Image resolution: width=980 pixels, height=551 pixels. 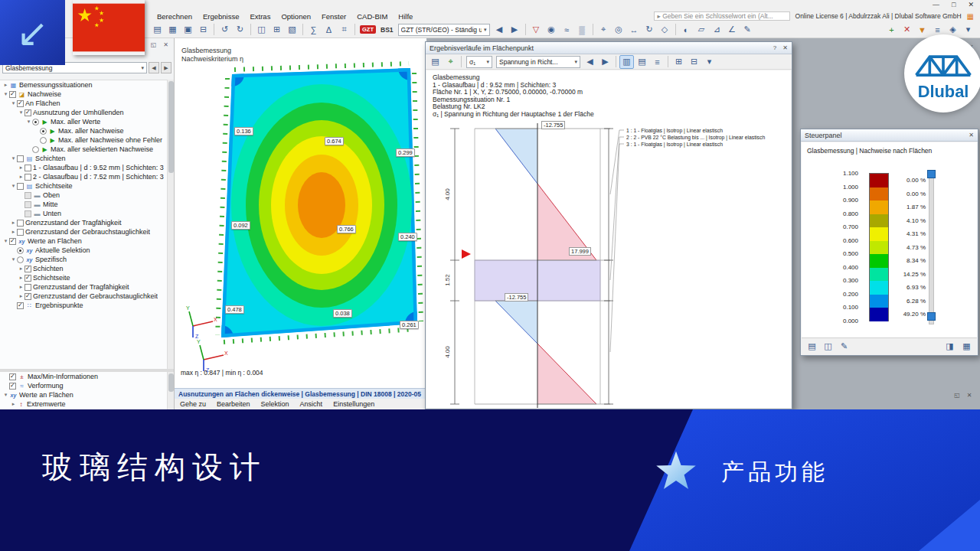 I want to click on restore-window-icon: ◱, so click(x=957, y=395).